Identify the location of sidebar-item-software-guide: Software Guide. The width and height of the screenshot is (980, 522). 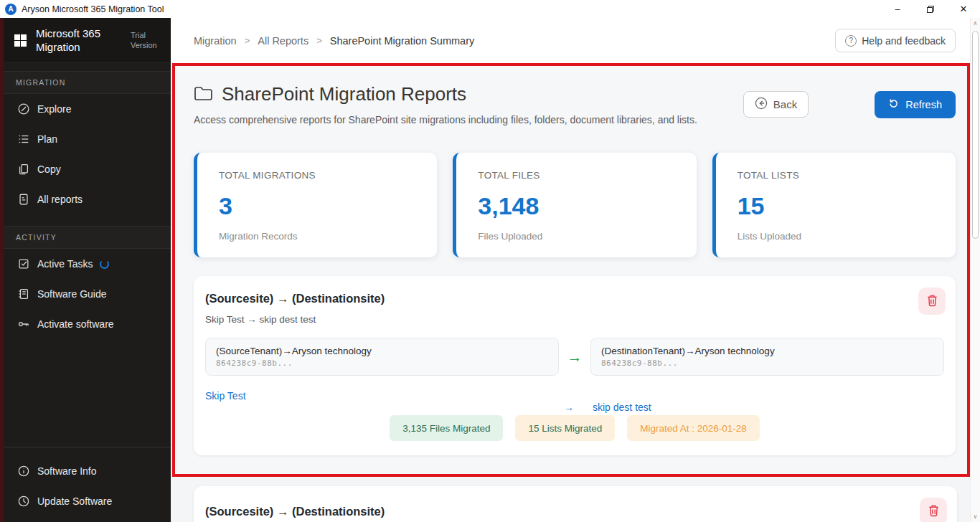
(85, 294).